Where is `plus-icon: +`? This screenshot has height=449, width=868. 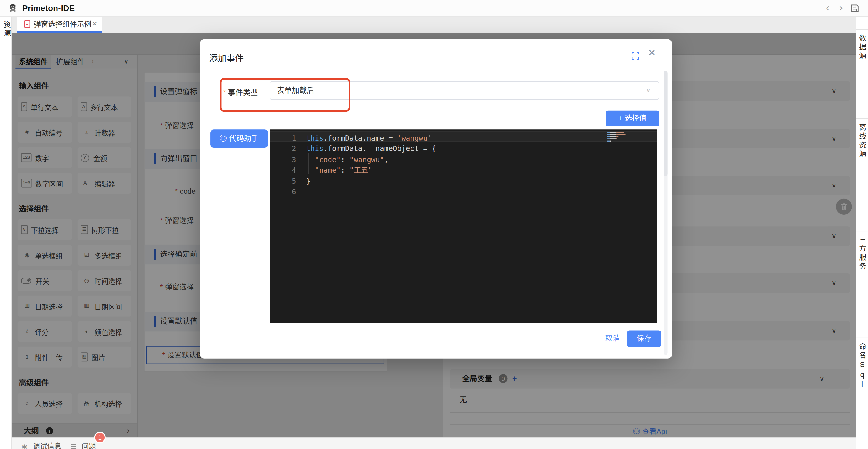
plus-icon: + is located at coordinates (621, 118).